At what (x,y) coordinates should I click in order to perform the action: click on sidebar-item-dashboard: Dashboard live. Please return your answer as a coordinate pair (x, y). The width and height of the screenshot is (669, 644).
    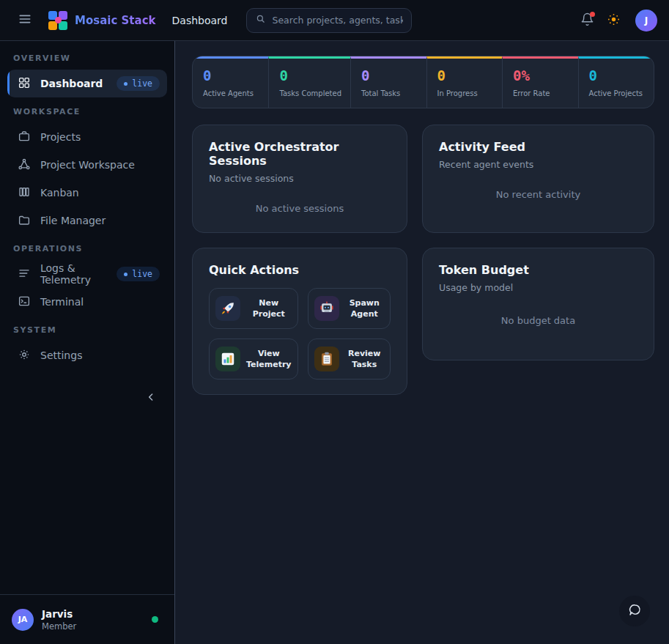
    Looking at the image, I should click on (87, 84).